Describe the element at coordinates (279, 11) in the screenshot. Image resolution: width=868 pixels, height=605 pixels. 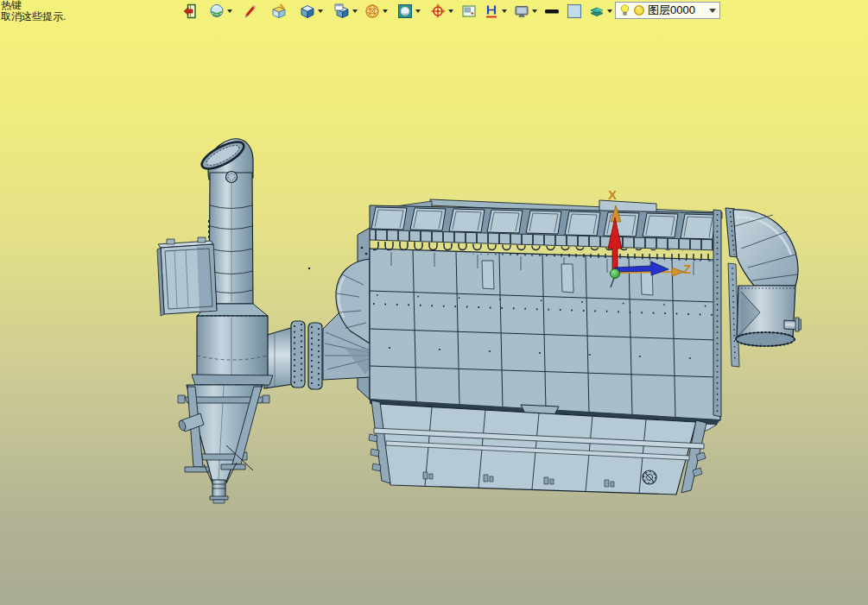
I see `sketch-plane-button` at that location.